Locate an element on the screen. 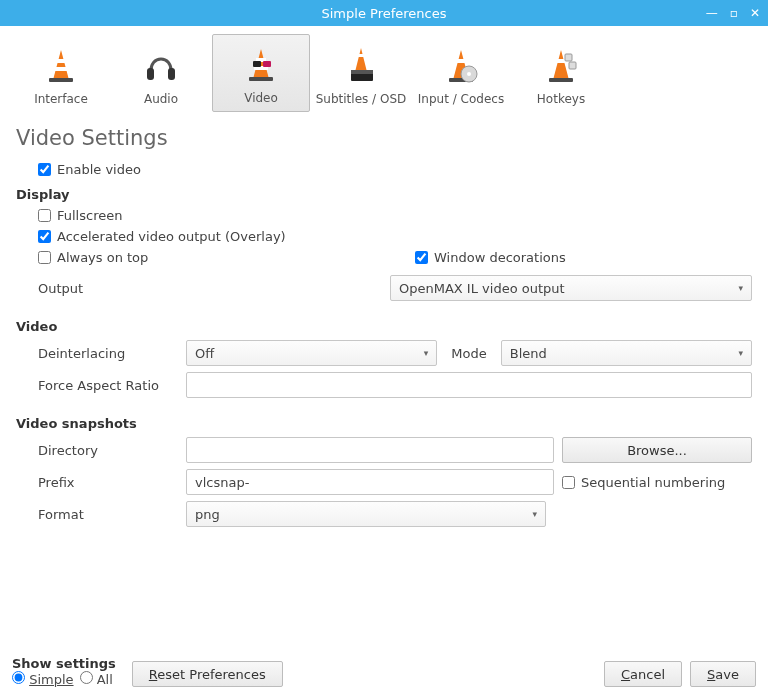 The image size is (768, 699). tab-interface: Interface is located at coordinates (61, 73).